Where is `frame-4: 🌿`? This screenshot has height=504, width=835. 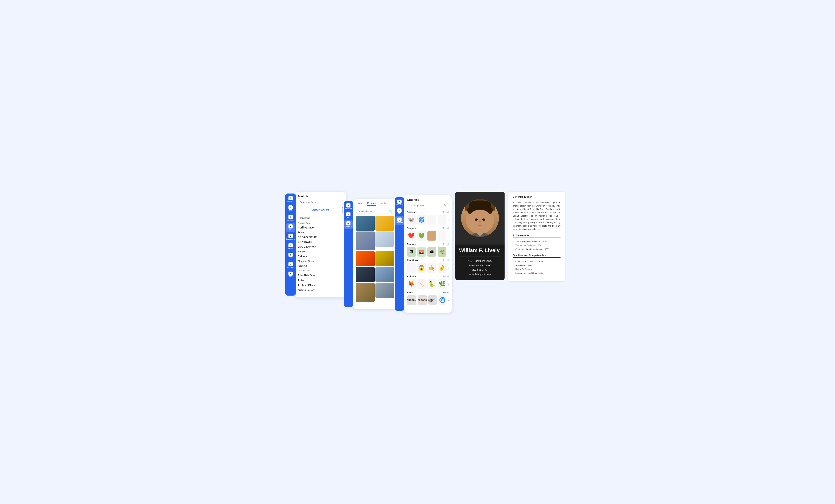 frame-4: 🌿 is located at coordinates (442, 252).